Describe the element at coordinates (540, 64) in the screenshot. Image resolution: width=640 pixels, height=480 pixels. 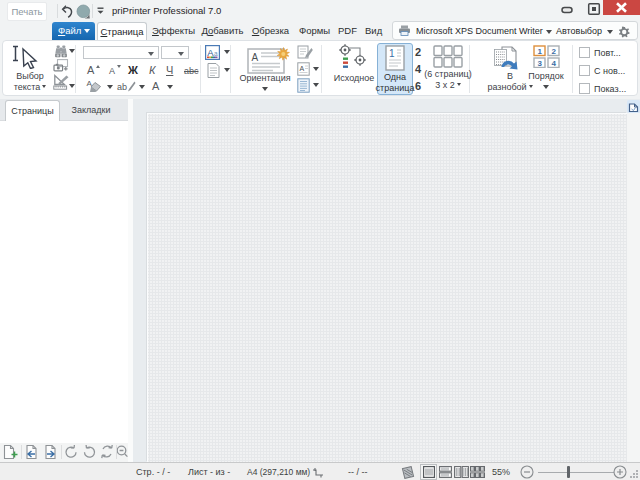
I see `svg-text: 3` at that location.